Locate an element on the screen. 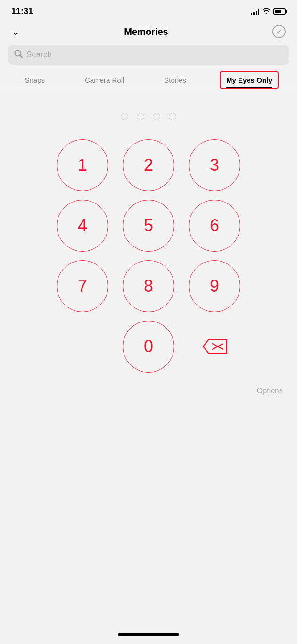  home-indicator is located at coordinates (148, 635).